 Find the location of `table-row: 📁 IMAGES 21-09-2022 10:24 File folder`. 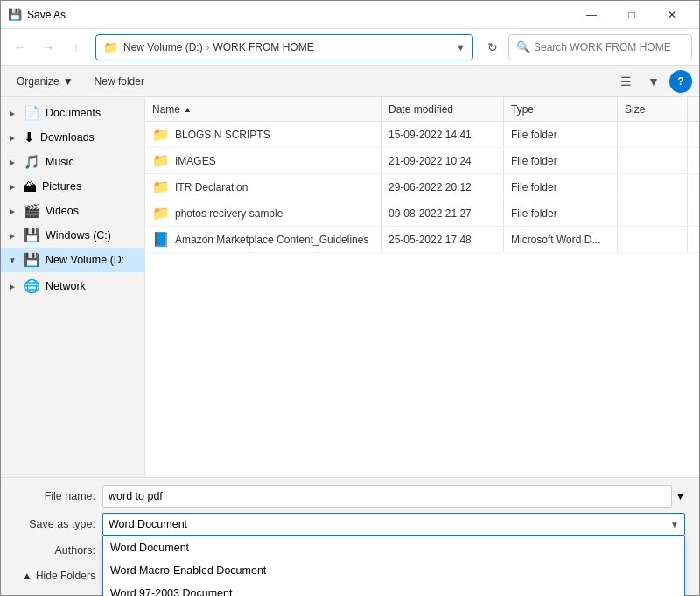

table-row: 📁 IMAGES 21-09-2022 10:24 File folder is located at coordinates (422, 161).